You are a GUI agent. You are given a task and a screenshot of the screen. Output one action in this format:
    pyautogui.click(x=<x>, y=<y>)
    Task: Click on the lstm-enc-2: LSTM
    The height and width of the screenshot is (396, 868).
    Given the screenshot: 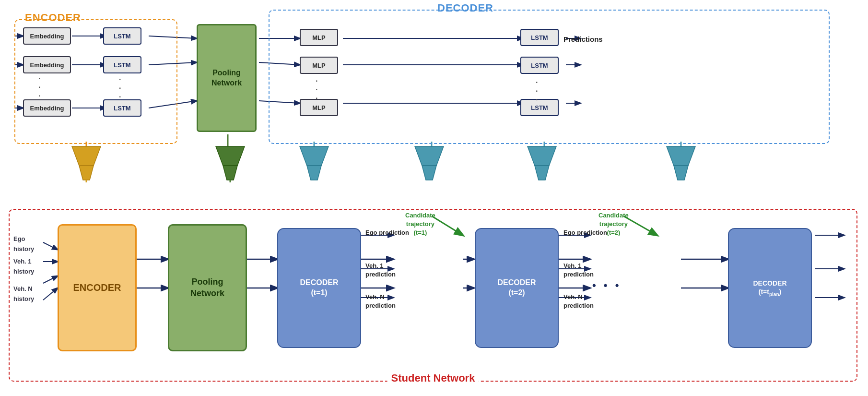 What is the action you would take?
    pyautogui.click(x=122, y=65)
    